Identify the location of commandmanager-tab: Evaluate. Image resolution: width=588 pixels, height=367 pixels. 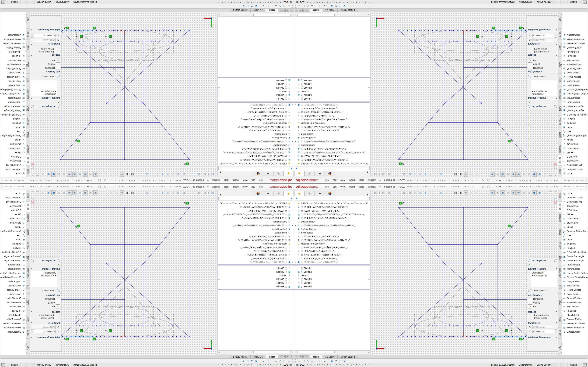
(560, 246).